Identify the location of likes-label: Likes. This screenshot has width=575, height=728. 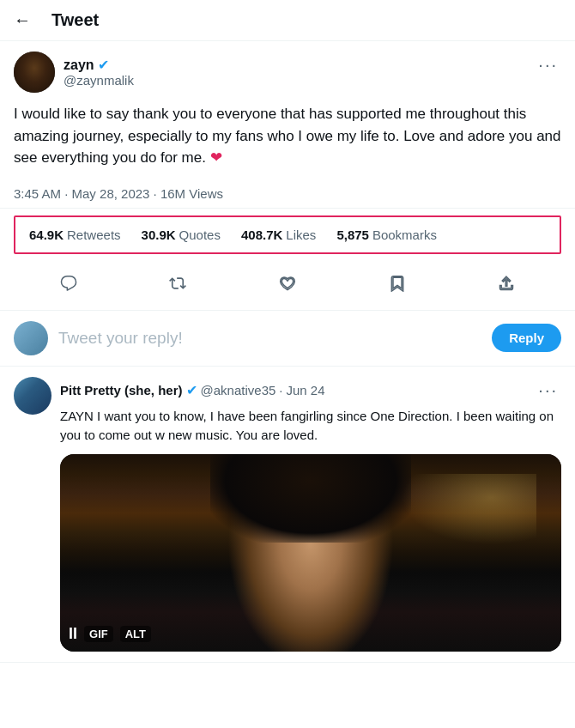
(300, 235).